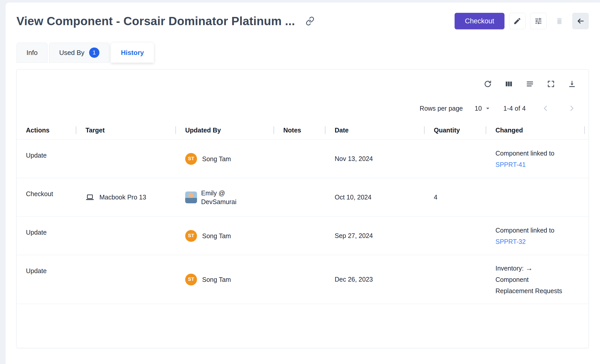 The width and height of the screenshot is (600, 364). What do you see at coordinates (303, 236) in the screenshot?
I see `table-row: Update ST Song Tam Sep 27, 2024 Componen…` at bounding box center [303, 236].